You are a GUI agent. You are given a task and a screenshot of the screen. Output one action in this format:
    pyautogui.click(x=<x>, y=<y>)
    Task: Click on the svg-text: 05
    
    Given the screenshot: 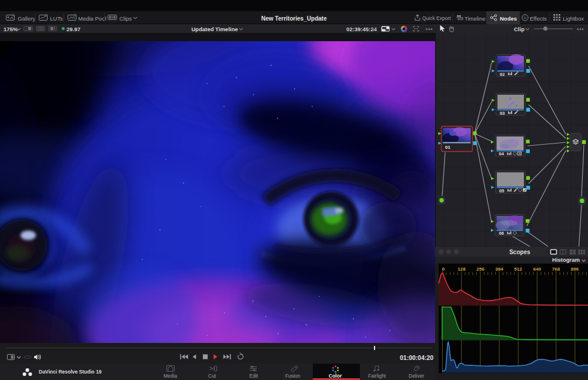 What is the action you would take?
    pyautogui.click(x=502, y=191)
    